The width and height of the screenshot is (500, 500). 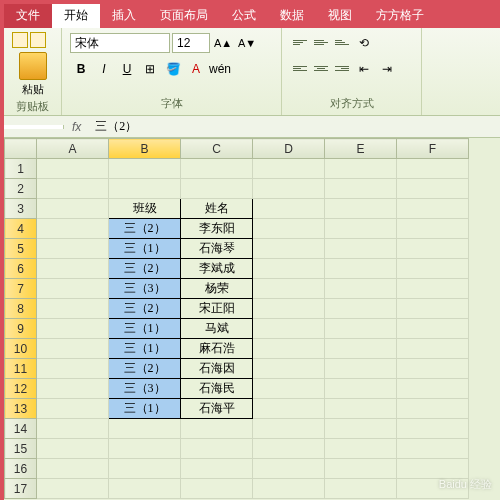 What do you see at coordinates (76, 16) in the screenshot?
I see `tab-home: 开始` at bounding box center [76, 16].